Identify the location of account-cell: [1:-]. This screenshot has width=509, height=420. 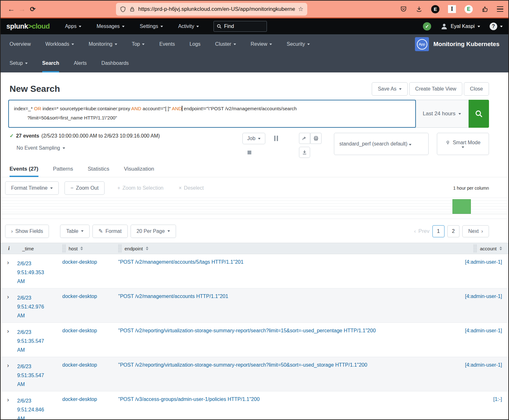
(477, 408).